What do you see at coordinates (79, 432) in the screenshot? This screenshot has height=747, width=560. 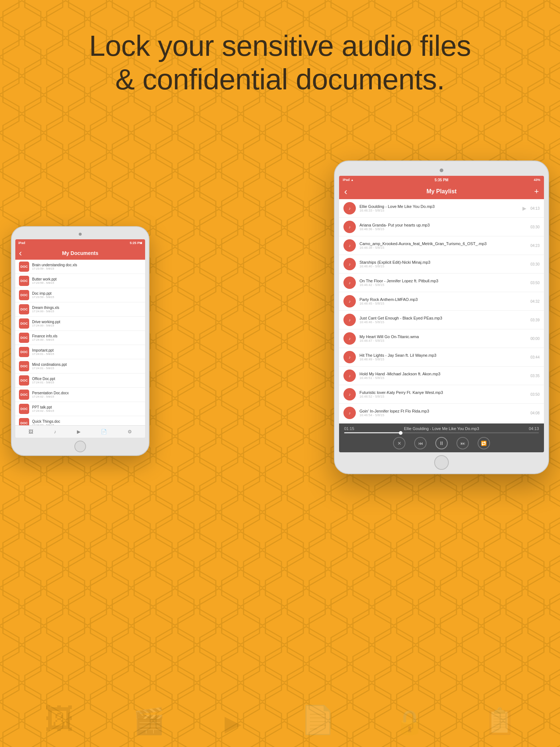 I see `video-icon-tb: ▶` at bounding box center [79, 432].